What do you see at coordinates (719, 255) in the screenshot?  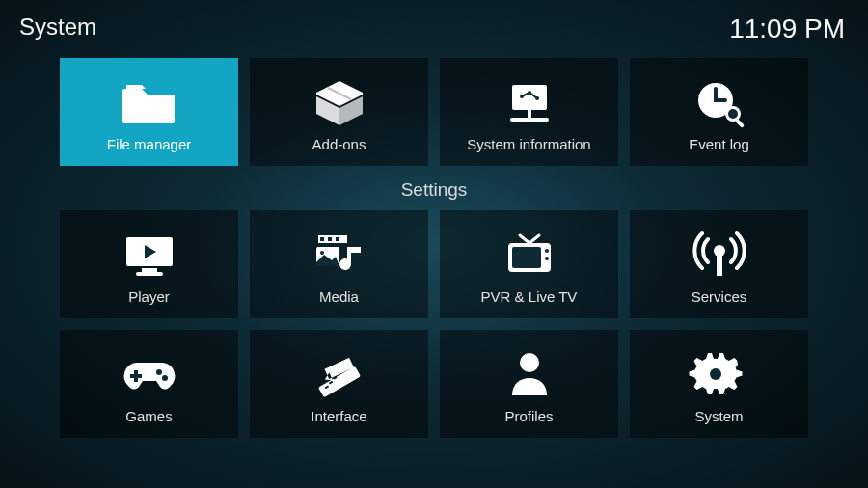 I see `broadcast-icon` at bounding box center [719, 255].